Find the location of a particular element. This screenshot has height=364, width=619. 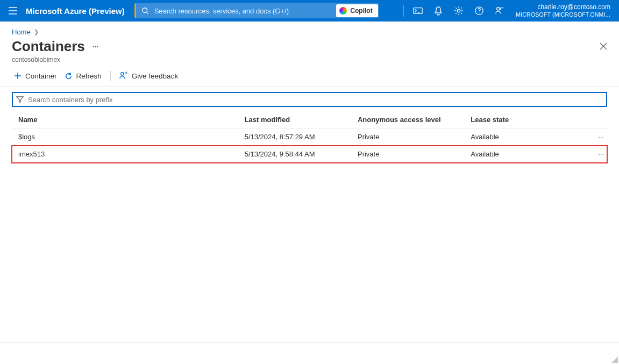

col-name: Name is located at coordinates (125, 120).